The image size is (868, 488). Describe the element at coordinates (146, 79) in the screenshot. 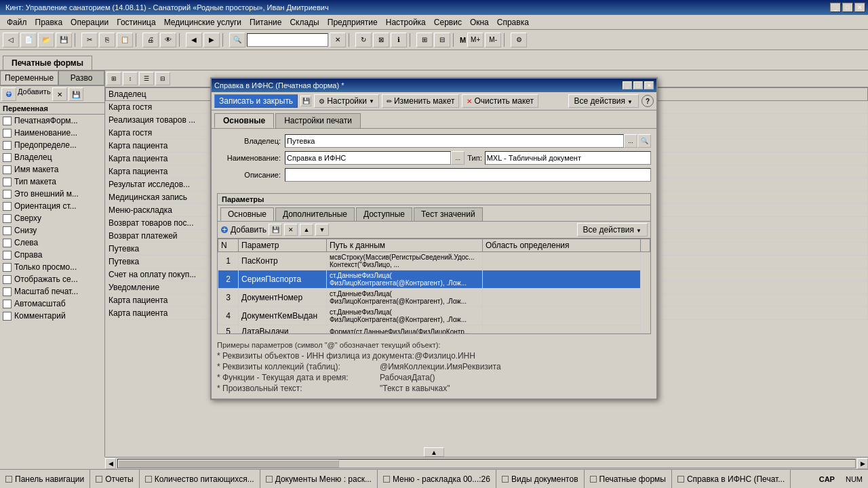

I see `right-filter-btn: ☰` at that location.